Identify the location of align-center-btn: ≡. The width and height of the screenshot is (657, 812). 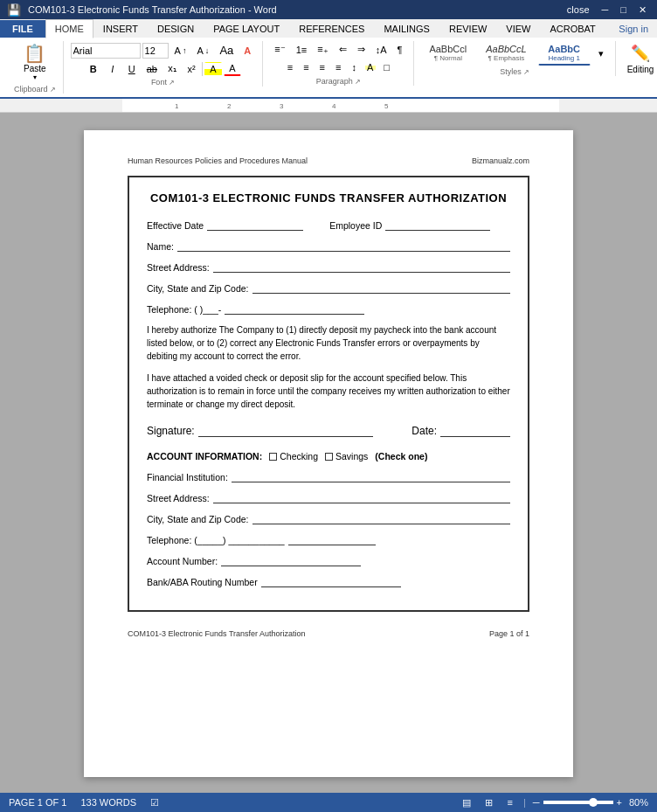
(306, 67).